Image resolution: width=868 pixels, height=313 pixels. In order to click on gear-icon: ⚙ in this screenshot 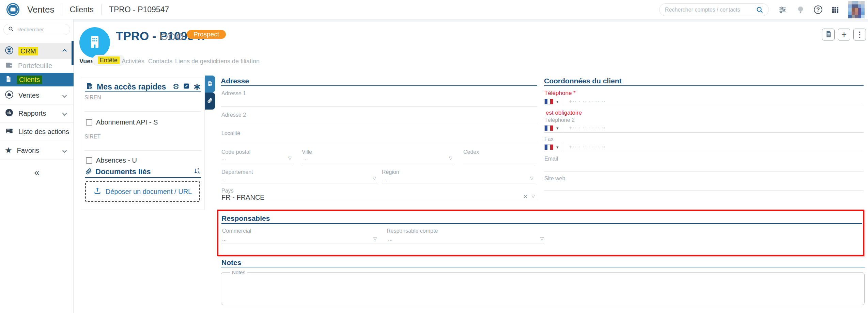, I will do `click(176, 87)`.